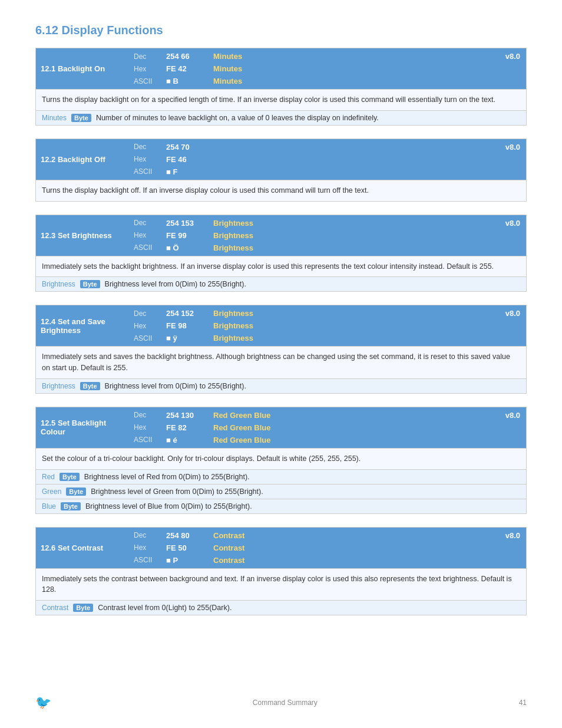 This screenshot has height=728, width=562. What do you see at coordinates (281, 607) in the screenshot?
I see `param-row: ContrastByteContrast level from 0(Light)…` at bounding box center [281, 607].